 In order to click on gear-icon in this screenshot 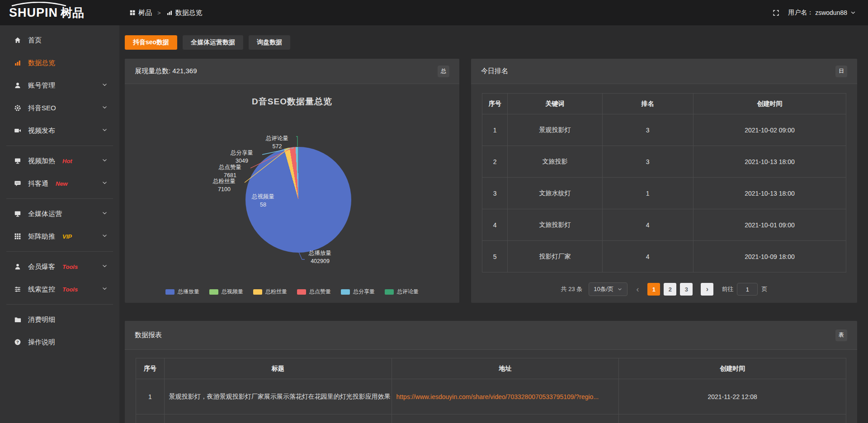, I will do `click(18, 108)`.